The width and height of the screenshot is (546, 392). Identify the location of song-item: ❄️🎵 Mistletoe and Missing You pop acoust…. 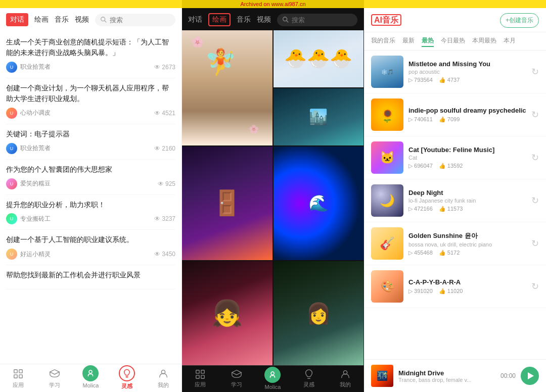
(455, 72).